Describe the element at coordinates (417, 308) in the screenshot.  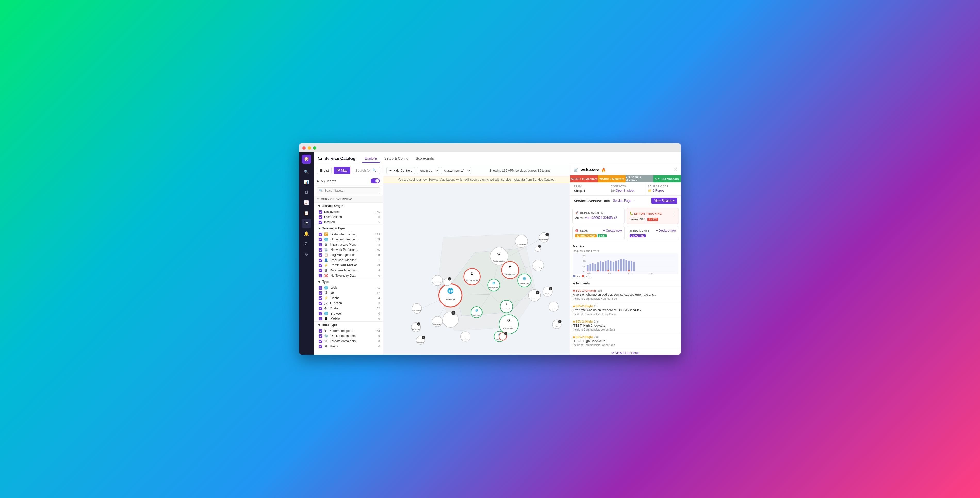
I see `node-data-science` at that location.